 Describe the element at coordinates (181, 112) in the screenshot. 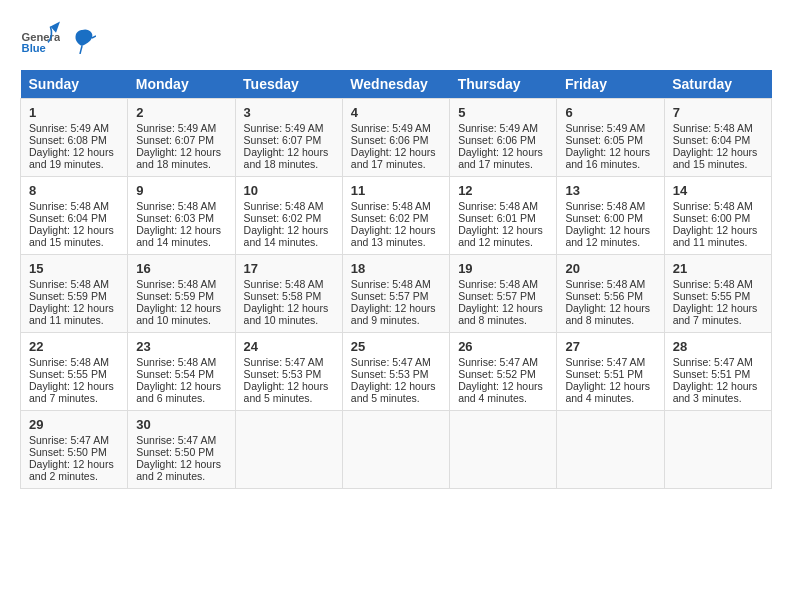

I see `day-number: 2` at that location.